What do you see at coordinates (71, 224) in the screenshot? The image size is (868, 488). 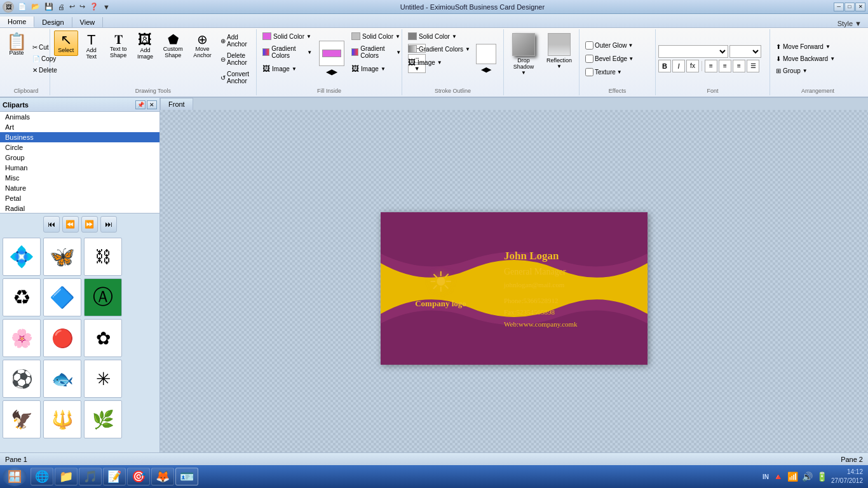 I see `nav-prev-btn: ⏪` at bounding box center [71, 224].